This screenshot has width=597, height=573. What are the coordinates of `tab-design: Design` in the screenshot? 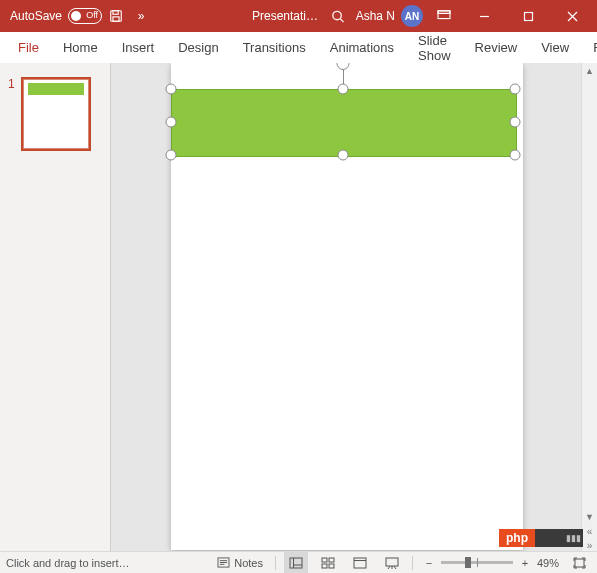 It's located at (198, 48).